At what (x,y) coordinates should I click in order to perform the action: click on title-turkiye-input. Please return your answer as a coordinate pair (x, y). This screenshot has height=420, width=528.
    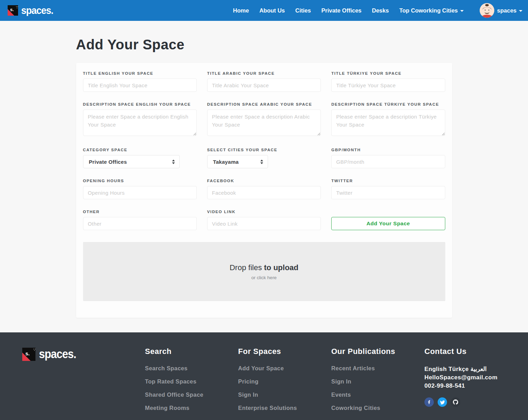
    Looking at the image, I should click on (388, 85).